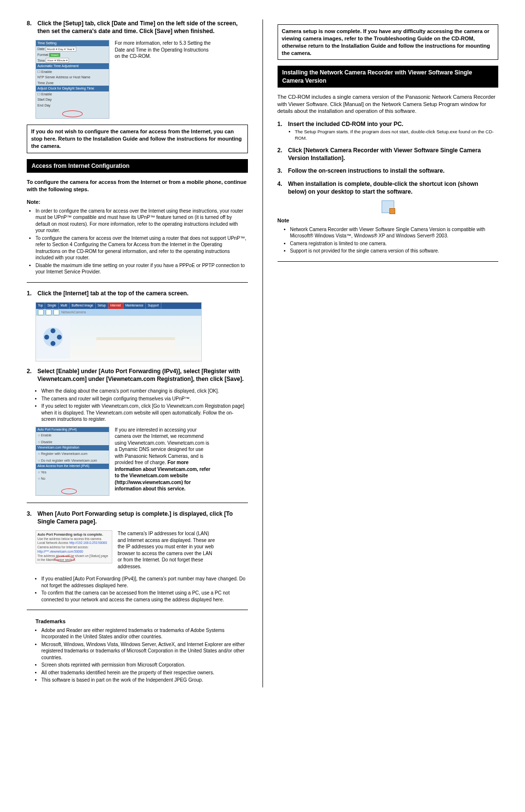  I want to click on list-item: Microsoft, Windows, Windows Vista, Windo…, so click(145, 651).